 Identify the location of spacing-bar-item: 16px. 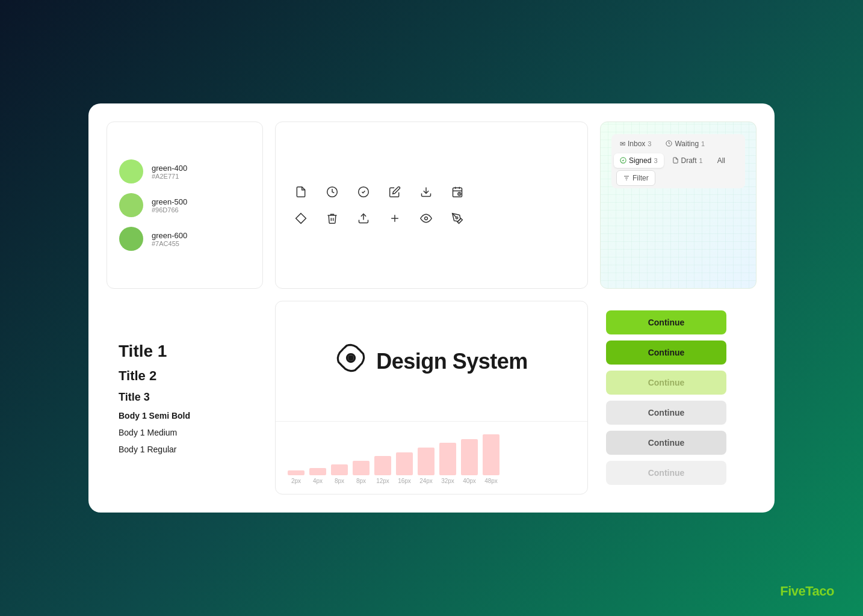
(404, 468).